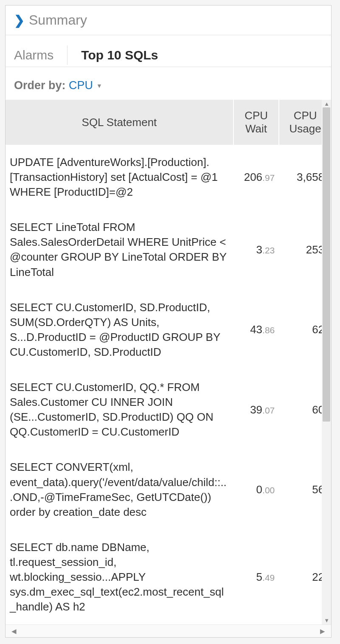  I want to click on order-by-row: Order by: CPU ▼, so click(168, 83).